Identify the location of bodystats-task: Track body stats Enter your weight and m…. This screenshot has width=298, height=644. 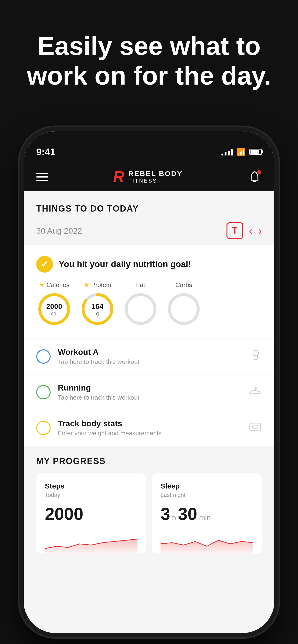
(149, 428).